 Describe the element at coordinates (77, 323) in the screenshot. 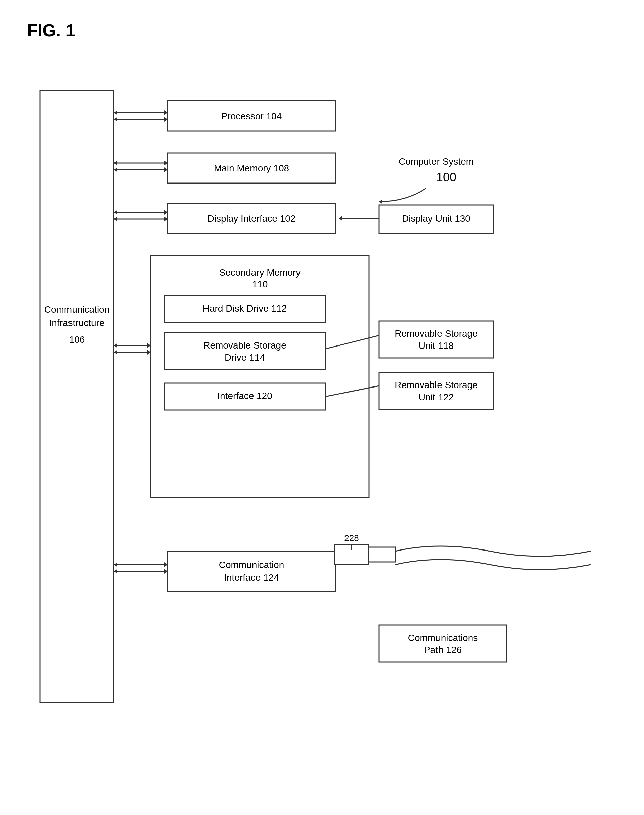

I see `svg-text: Infrastructure` at that location.